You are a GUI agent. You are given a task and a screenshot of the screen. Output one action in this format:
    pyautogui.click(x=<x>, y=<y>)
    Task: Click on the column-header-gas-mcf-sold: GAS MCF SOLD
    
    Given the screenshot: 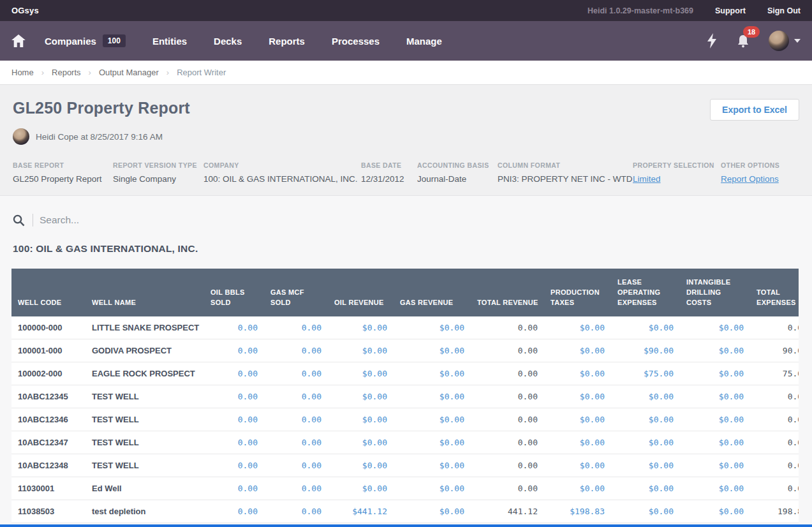 What is the action you would take?
    pyautogui.click(x=296, y=292)
    